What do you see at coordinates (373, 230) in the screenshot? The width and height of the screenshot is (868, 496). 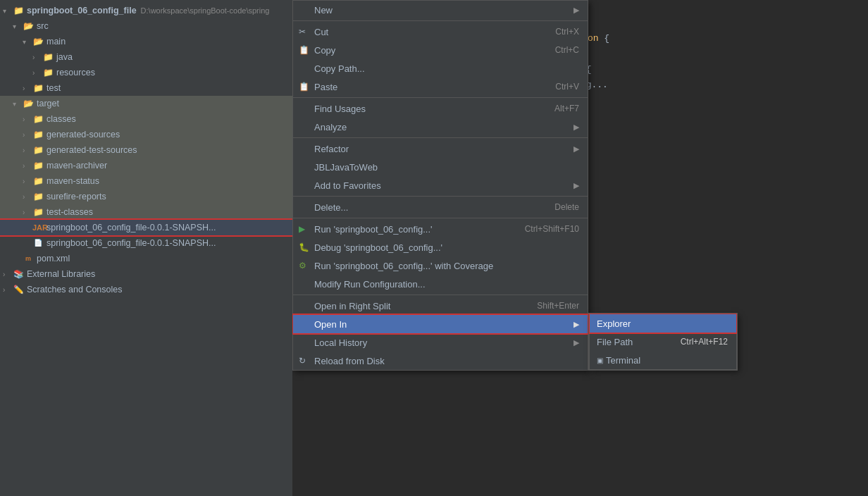 I see `run-label: Run 'springboot_06_config...'` at bounding box center [373, 230].